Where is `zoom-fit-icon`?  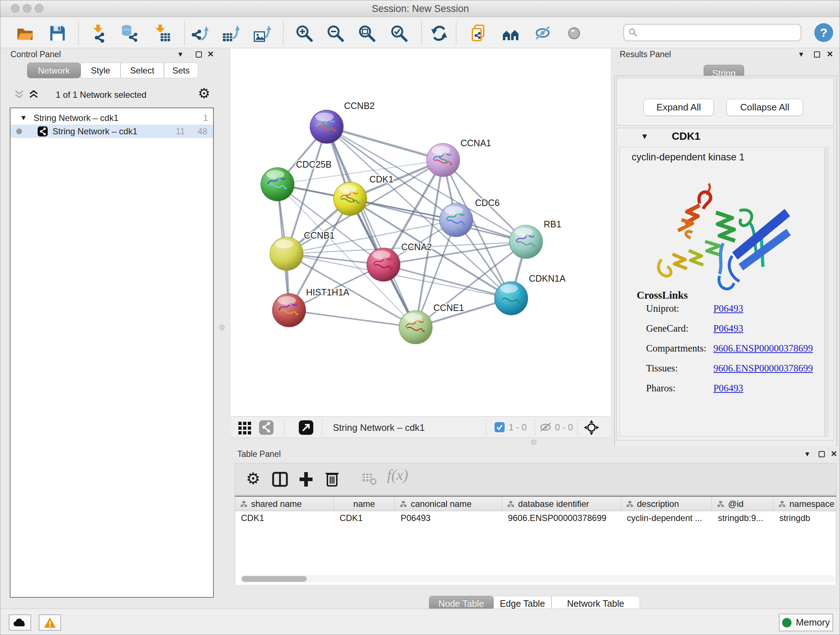
zoom-fit-icon is located at coordinates (367, 33).